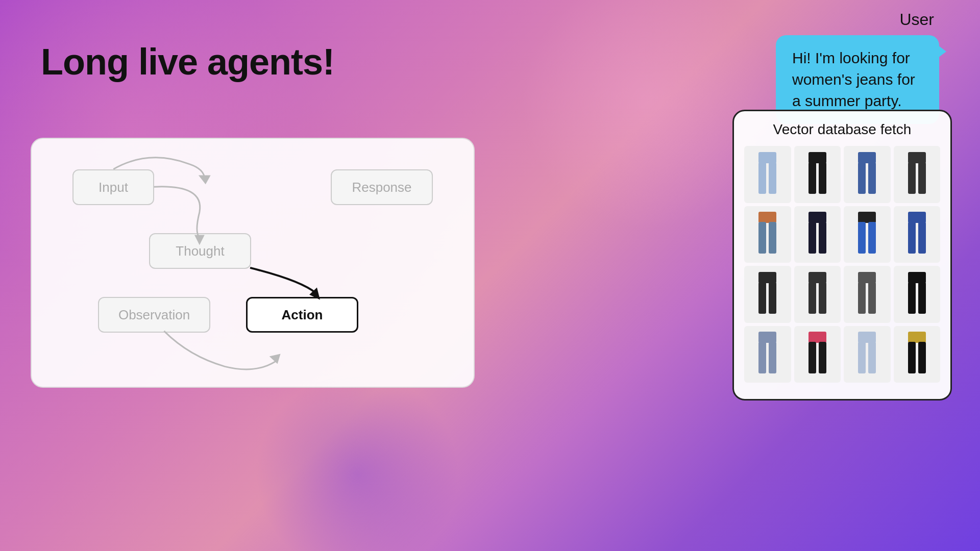  I want to click on node-observation: Observation, so click(154, 315).